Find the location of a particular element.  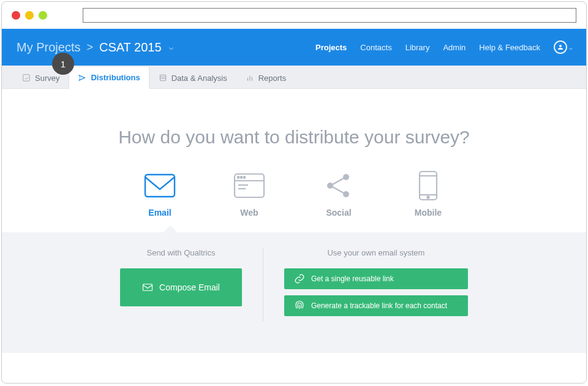

method-mobile-label: Mobile is located at coordinates (428, 213).